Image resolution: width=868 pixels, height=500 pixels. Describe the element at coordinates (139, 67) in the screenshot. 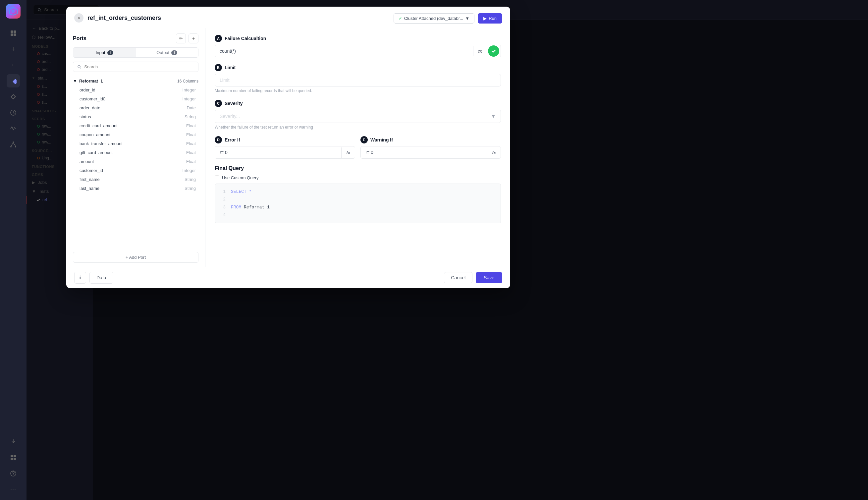

I see `ports-search-input` at that location.